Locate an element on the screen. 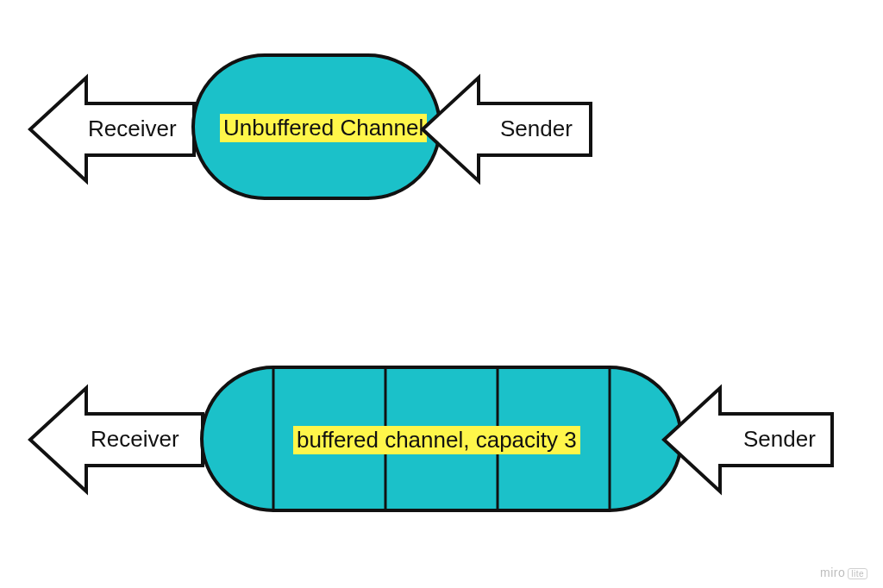  buffered-sender-label: Sender is located at coordinates (780, 440).